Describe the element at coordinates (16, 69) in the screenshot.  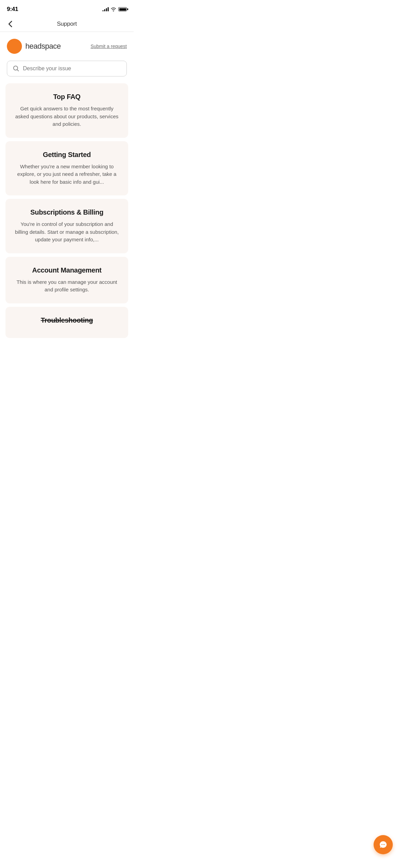
I see `search-icon` at that location.